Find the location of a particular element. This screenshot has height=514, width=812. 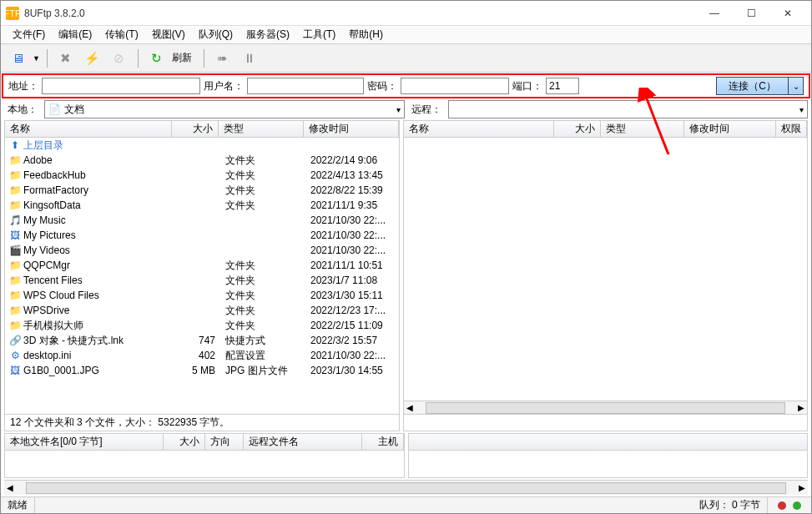

close-button: ✕ is located at coordinates (788, 13).